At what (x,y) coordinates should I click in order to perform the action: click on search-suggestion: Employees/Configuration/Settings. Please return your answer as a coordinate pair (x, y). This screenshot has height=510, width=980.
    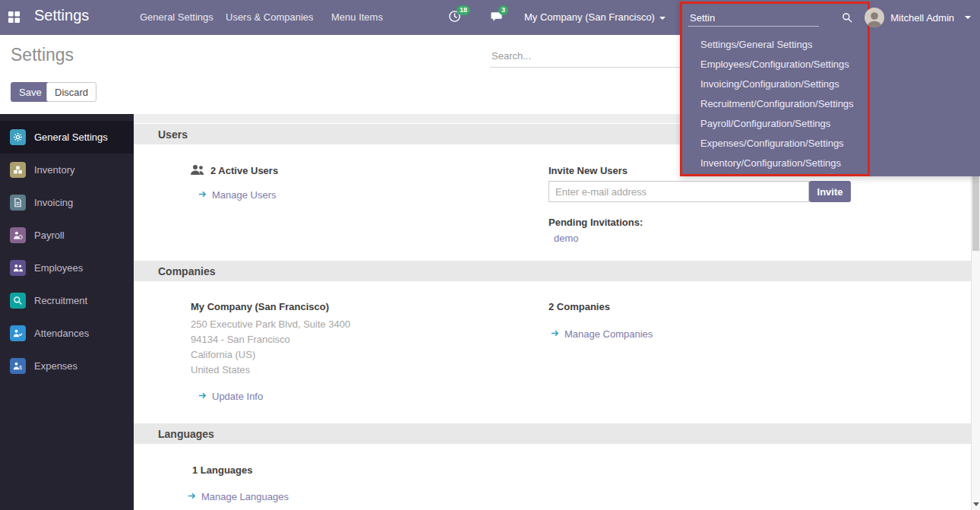
    Looking at the image, I should click on (775, 64).